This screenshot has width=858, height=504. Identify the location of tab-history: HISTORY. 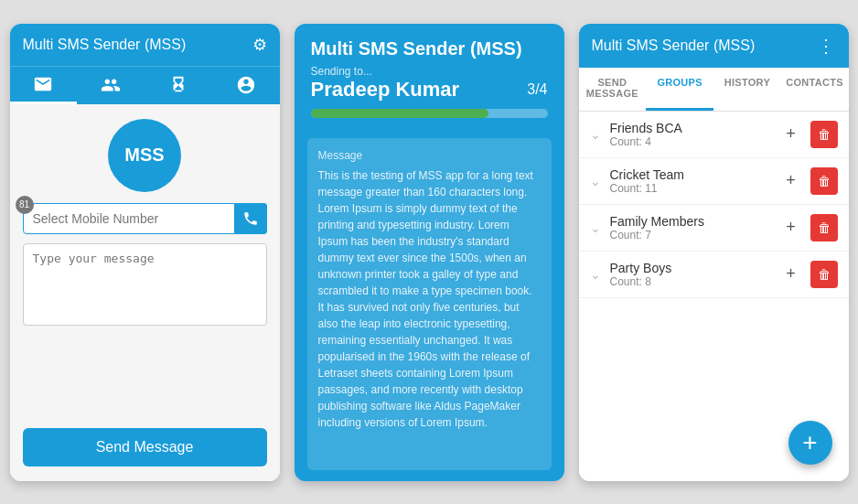
(747, 90).